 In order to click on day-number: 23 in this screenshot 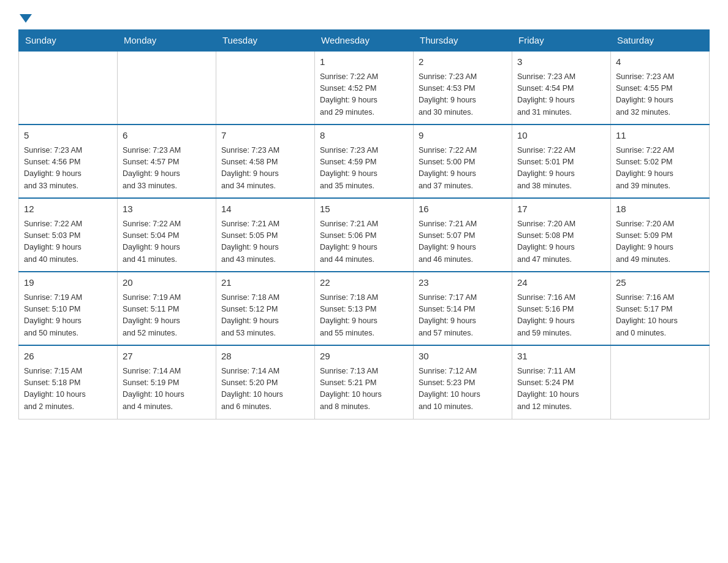, I will do `click(463, 283)`.